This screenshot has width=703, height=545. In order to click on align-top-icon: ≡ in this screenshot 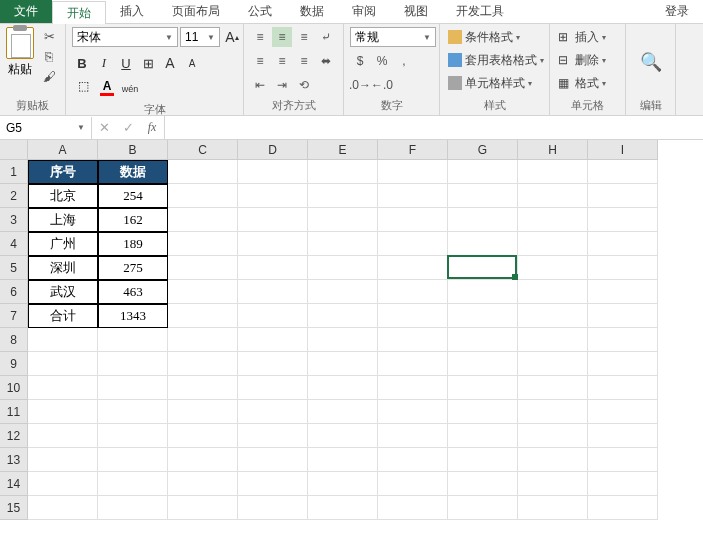, I will do `click(260, 37)`.